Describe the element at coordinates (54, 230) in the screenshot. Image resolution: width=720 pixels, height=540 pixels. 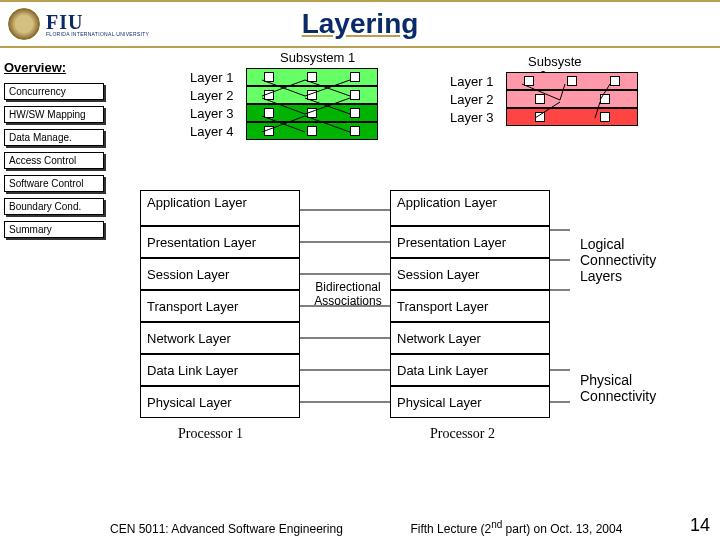
I see `nav-summary: Summary` at that location.